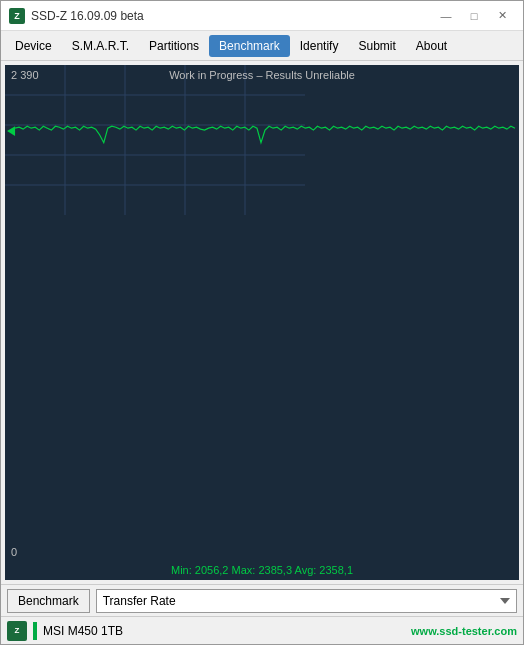 Image resolution: width=524 pixels, height=645 pixels. Describe the element at coordinates (262, 75) in the screenshot. I see `chart-title: Work in Progress – Results Unreliable` at that location.